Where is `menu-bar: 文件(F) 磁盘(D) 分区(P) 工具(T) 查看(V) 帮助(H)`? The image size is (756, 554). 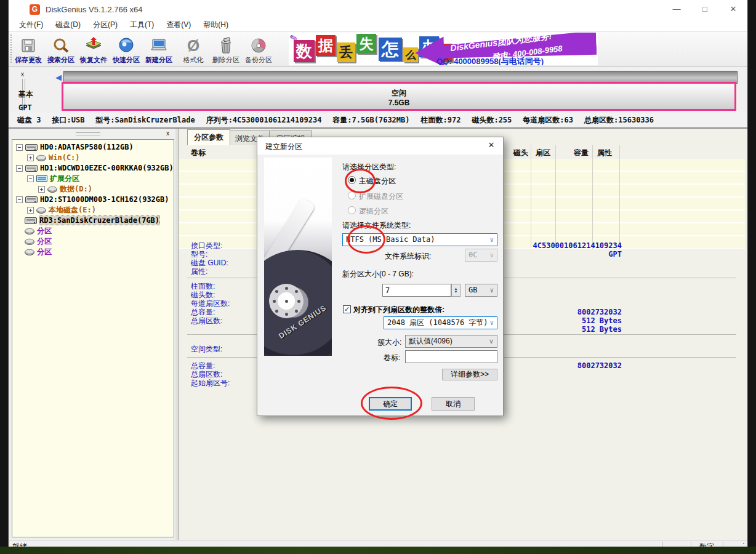
menu-bar: 文件(F) 磁盘(D) 分区(P) 工具(T) 查看(V) 帮助(H) is located at coordinates (378, 25).